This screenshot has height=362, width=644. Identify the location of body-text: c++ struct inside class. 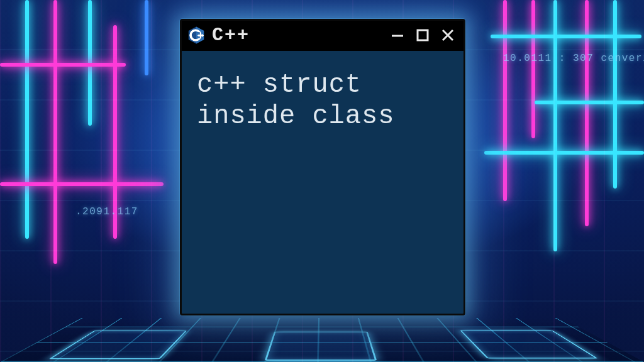
(323, 101).